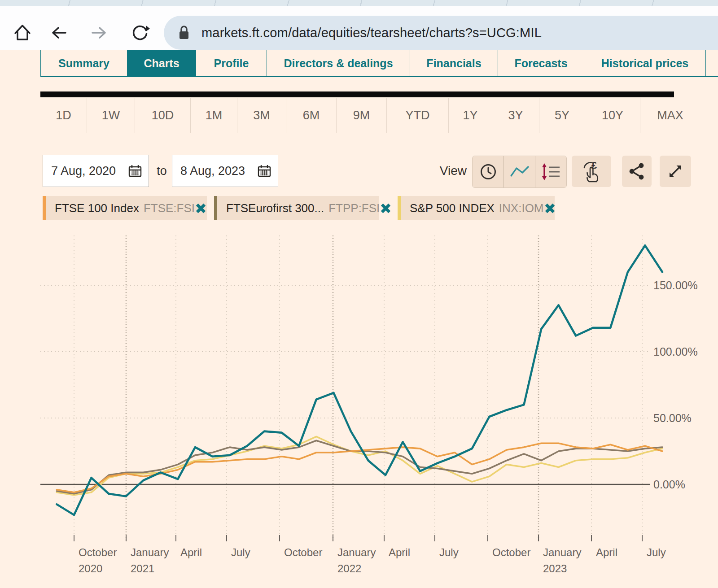  I want to click on browser-tab-strip, so click(359, 3).